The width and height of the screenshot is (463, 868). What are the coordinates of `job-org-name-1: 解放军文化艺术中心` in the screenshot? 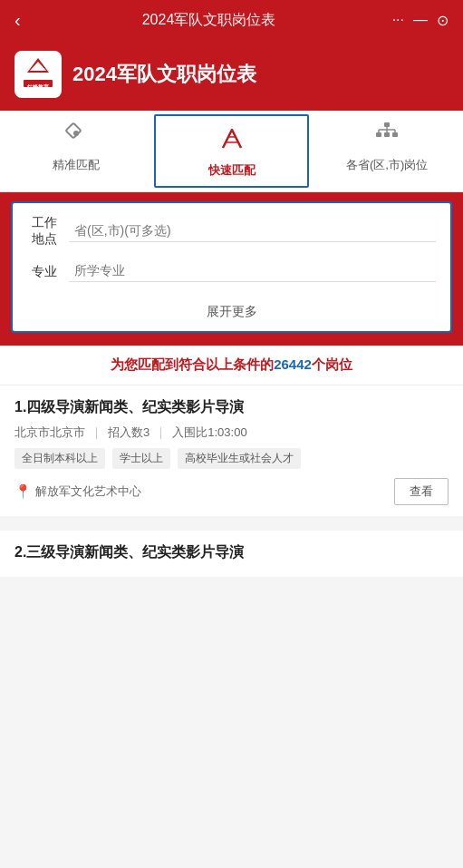 It's located at (89, 492).